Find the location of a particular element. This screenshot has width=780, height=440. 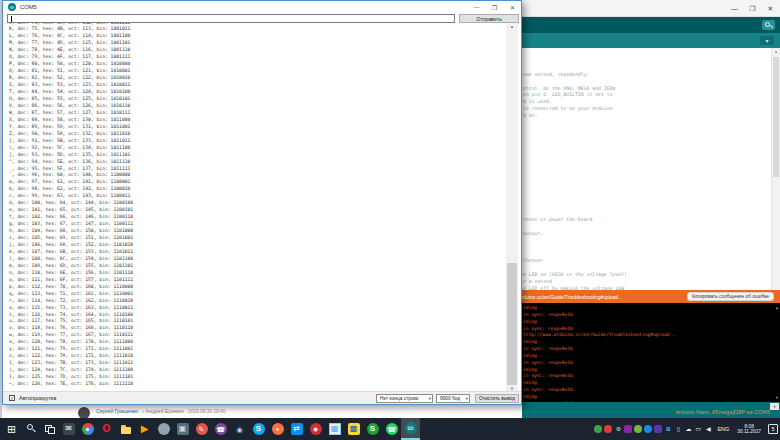

serial-minimize-button: — is located at coordinates (476, 7).